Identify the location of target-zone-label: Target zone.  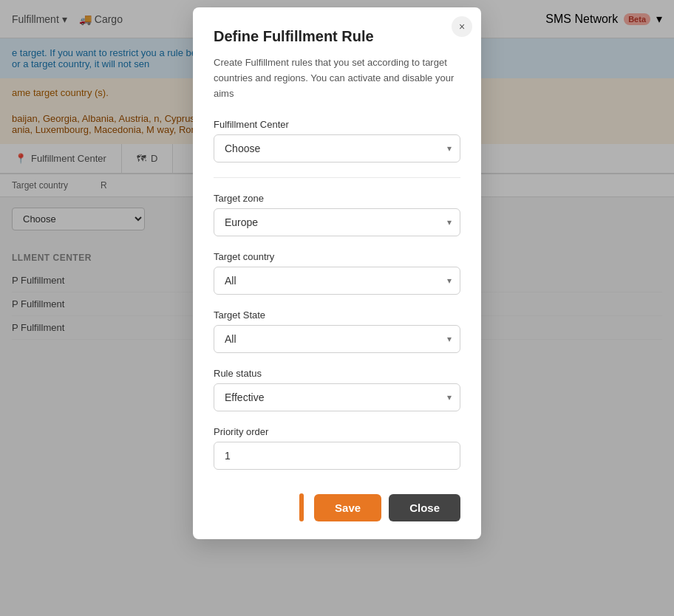
(337, 198).